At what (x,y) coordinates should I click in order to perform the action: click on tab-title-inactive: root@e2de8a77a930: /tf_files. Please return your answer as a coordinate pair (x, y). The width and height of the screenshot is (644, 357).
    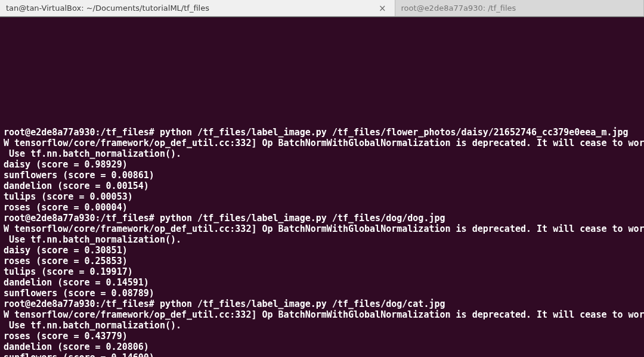
    Looking at the image, I should click on (459, 8).